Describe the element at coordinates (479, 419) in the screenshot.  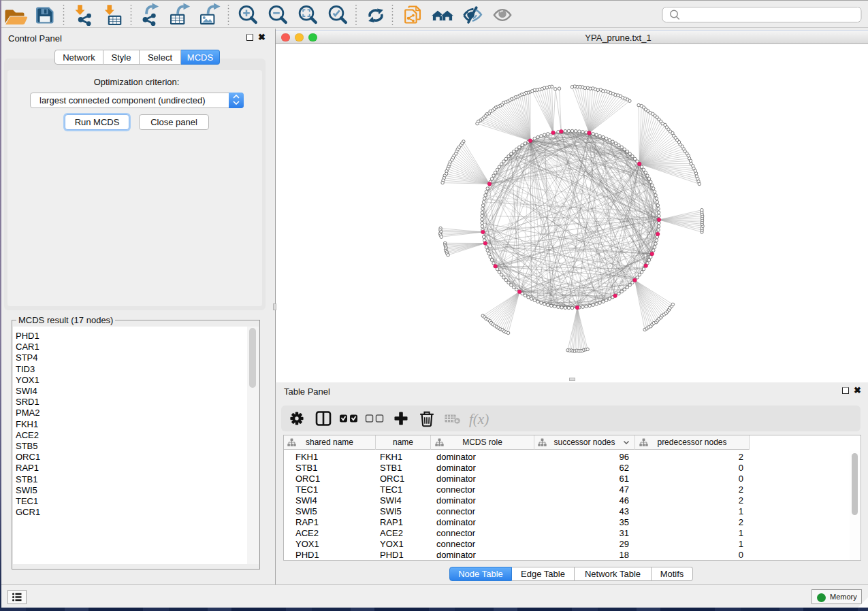
I see `svg-text: f(x)` at that location.